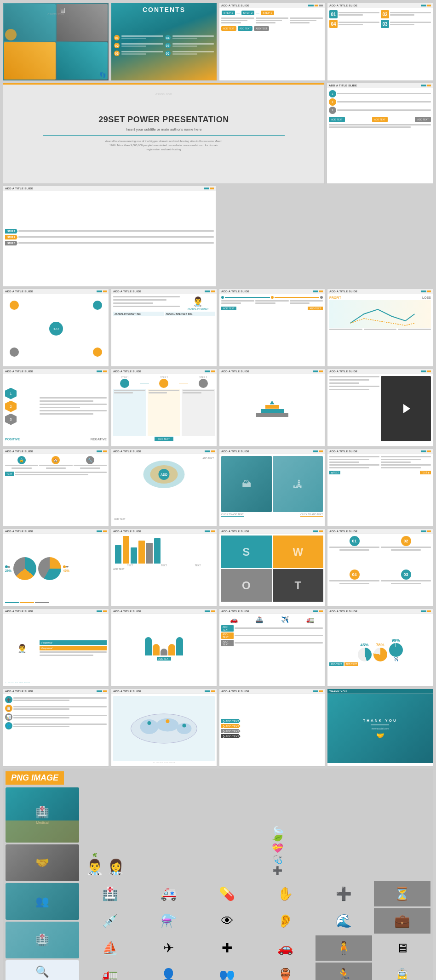  I want to click on thank-you-divider, so click(380, 725).